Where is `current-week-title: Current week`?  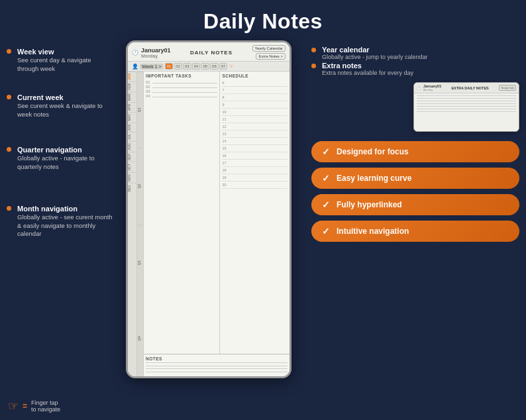 current-week-title: Current week is located at coordinates (65, 97).